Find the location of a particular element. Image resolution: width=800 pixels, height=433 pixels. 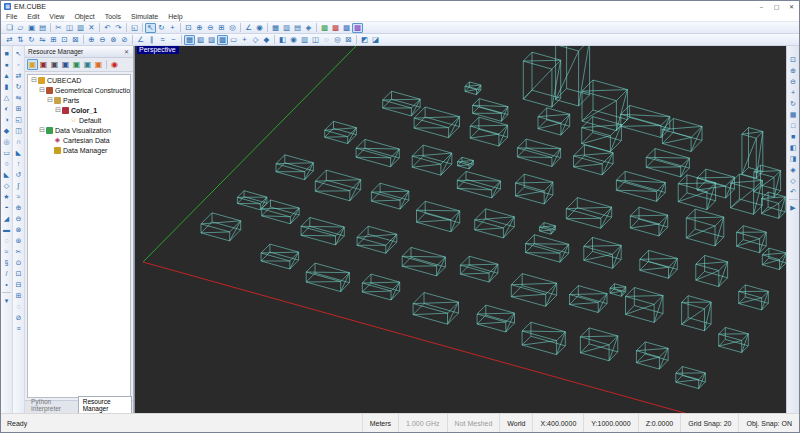

back-view-button: ■ is located at coordinates (794, 136).